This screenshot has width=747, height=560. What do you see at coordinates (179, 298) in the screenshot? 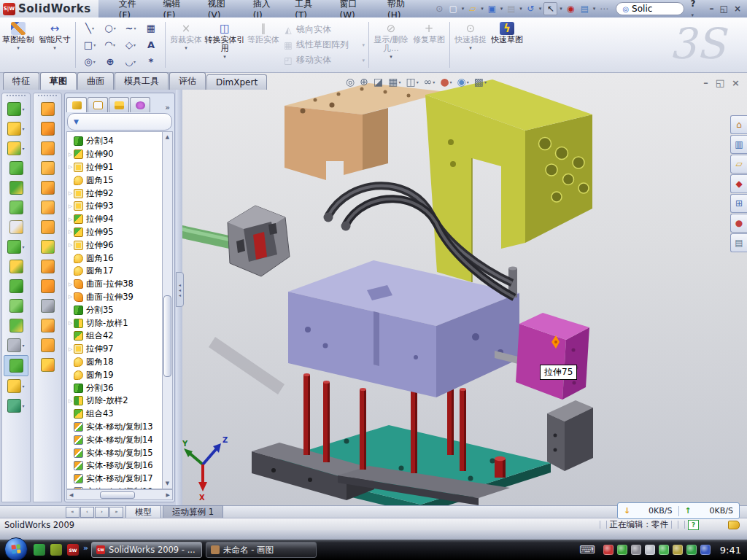
I see `panel-splitter: ◂◂◂` at bounding box center [179, 298].